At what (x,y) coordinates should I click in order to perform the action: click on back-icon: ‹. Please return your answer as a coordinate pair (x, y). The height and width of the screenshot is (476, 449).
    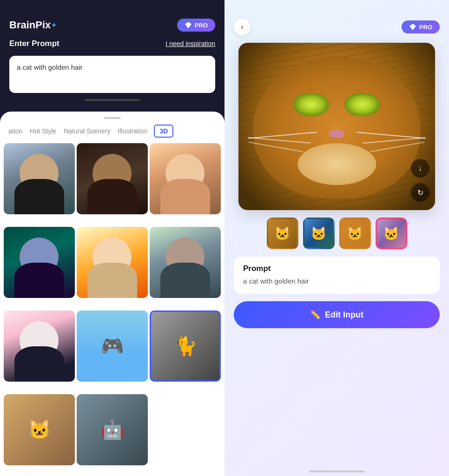
    Looking at the image, I should click on (242, 27).